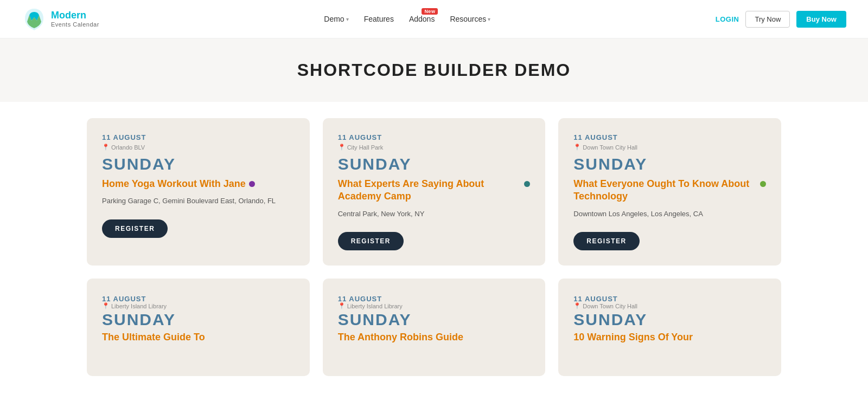 This screenshot has width=868, height=414. What do you see at coordinates (610, 306) in the screenshot?
I see `event-location-p3: Down Town City Hall` at bounding box center [610, 306].